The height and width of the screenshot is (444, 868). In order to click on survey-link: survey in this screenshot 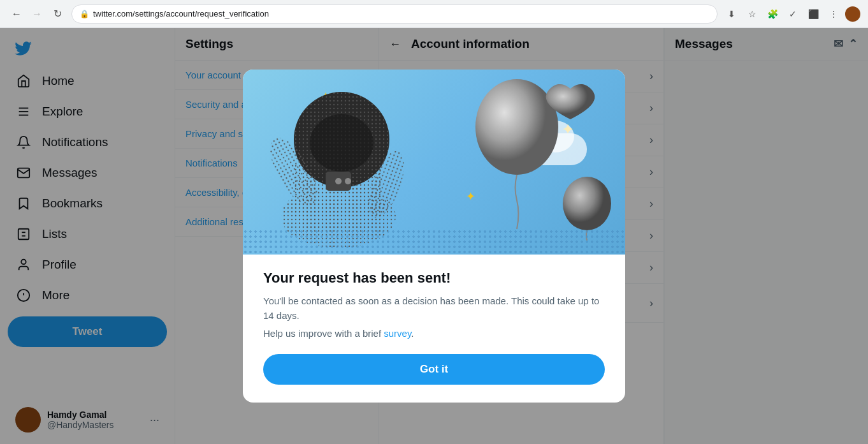, I will do `click(398, 333)`.